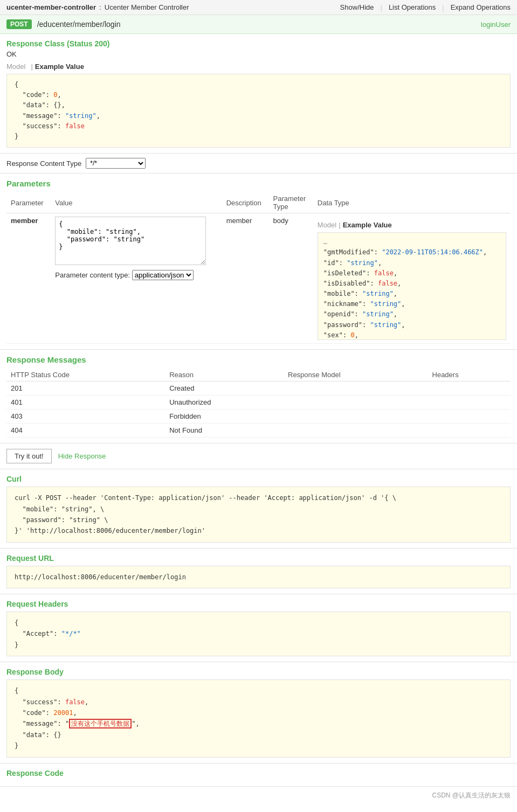  What do you see at coordinates (259, 628) in the screenshot?
I see `request-headers-section: Request Headers { "Accept": "*/*" }` at bounding box center [259, 628].